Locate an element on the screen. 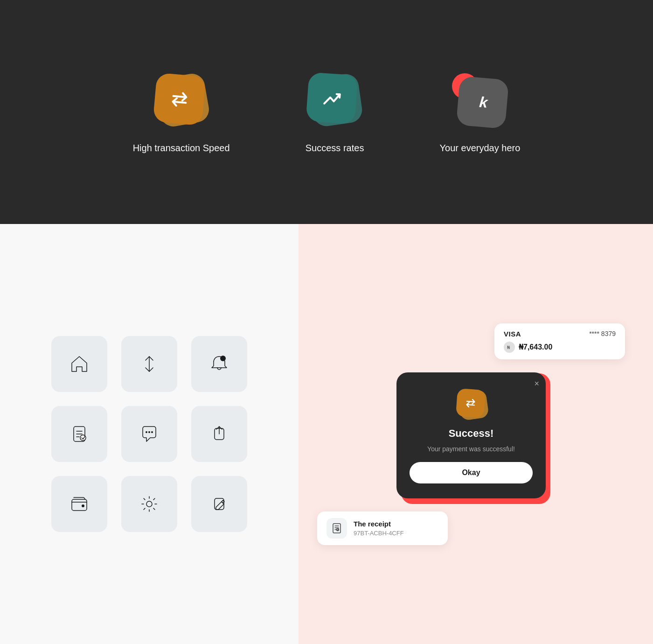  edit-icon is located at coordinates (219, 504).